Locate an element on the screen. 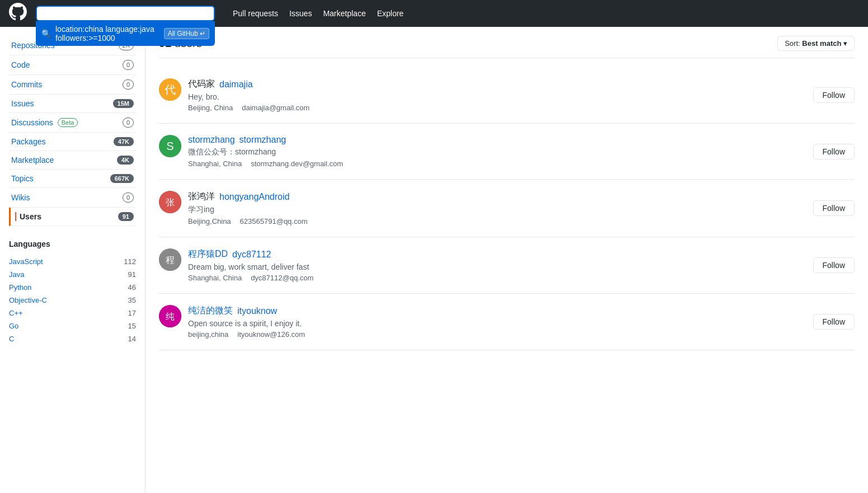 This screenshot has width=868, height=493. user-meta-hongyangandroid: Beijing,China 623565791@qq.com is located at coordinates (497, 222).